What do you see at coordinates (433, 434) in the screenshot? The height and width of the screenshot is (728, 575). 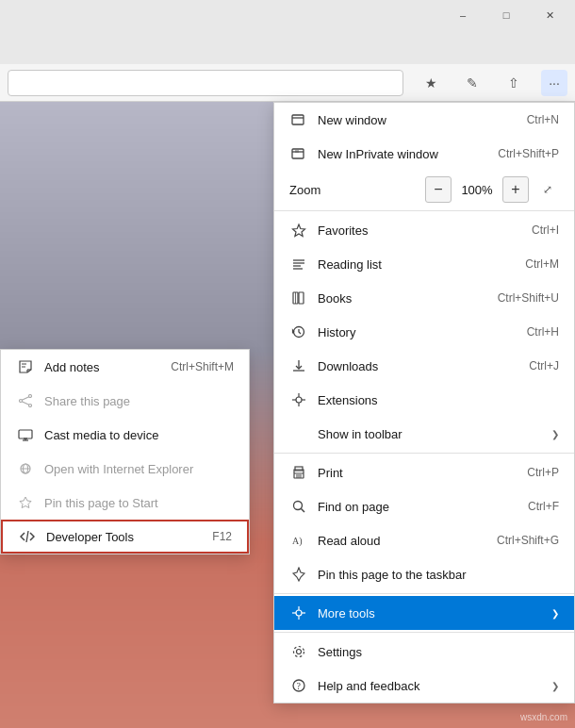 I see `show-toolbar-label: Show in toolbar` at bounding box center [433, 434].